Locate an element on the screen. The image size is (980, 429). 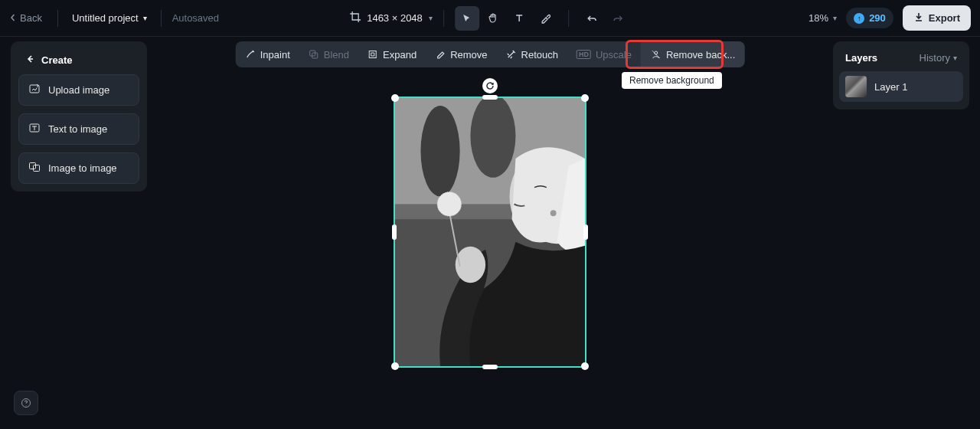
credits-icon: ↑ is located at coordinates (859, 18).